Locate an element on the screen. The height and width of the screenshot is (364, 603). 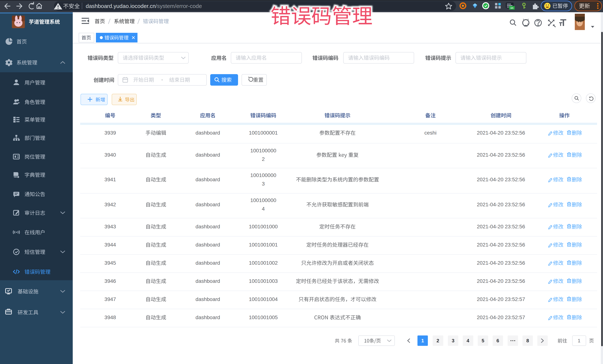
svg-text: 3943 is located at coordinates (110, 227).